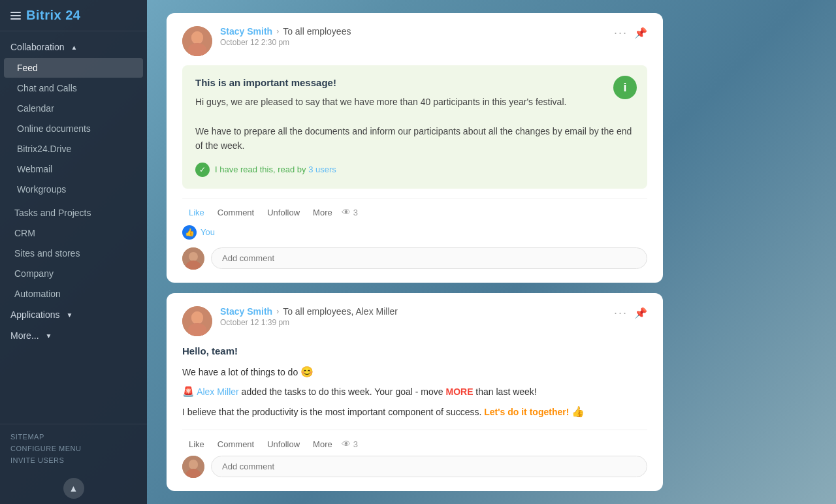 Image resolution: width=836 pixels, height=504 pixels. What do you see at coordinates (35, 315) in the screenshot?
I see `applications-label: Applications` at bounding box center [35, 315].